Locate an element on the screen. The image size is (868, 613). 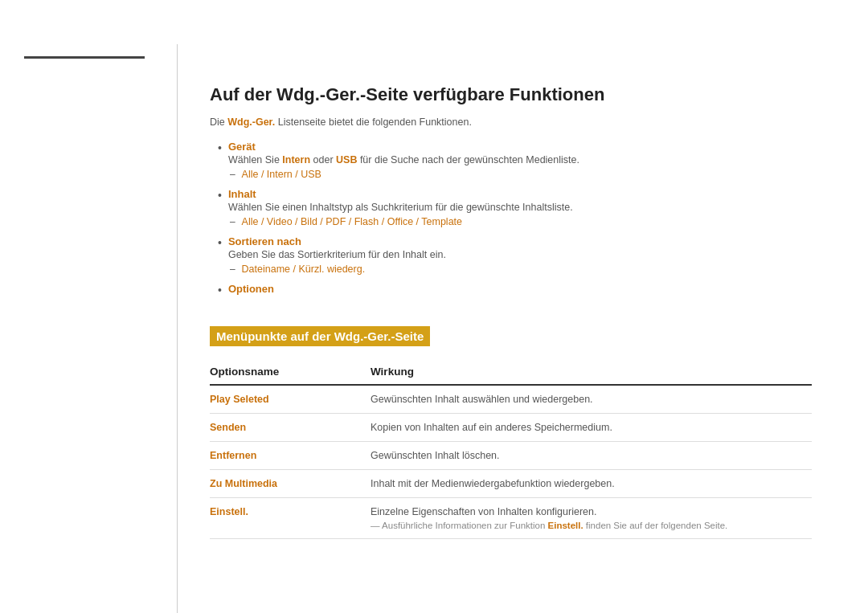
option-desc-einstell: Einzelne Eigenschaften von Inhalten konf… is located at coordinates (592, 517).